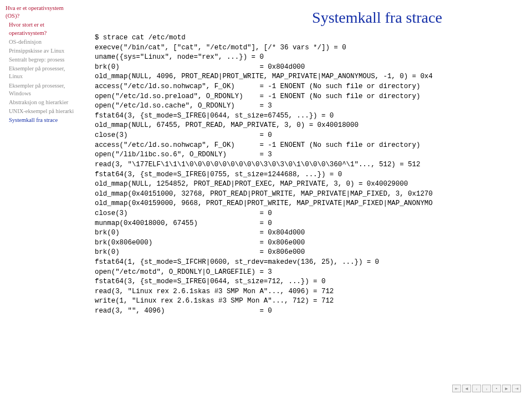  I want to click on slide-title: Systemkall fra strace, so click(377, 18).